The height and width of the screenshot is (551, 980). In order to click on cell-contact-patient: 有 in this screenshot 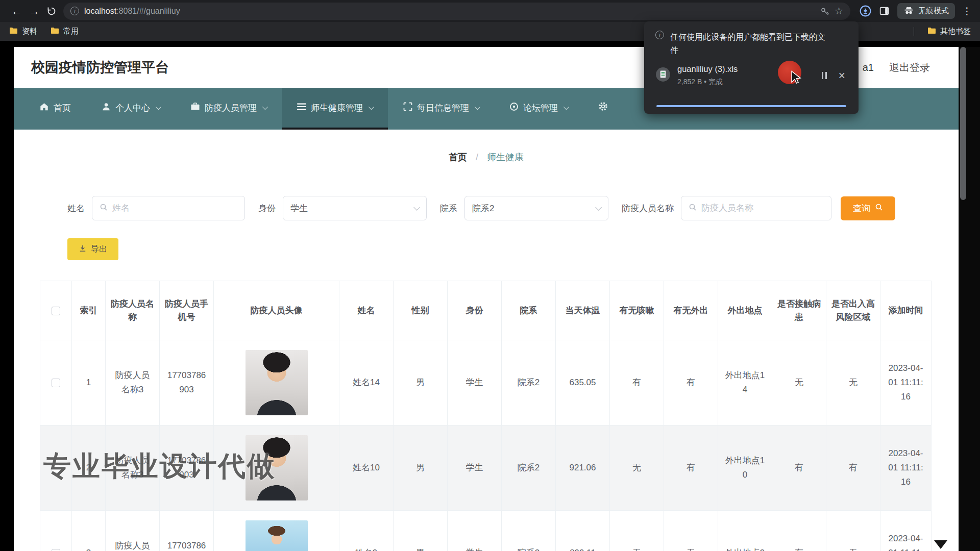, I will do `click(799, 468)`.